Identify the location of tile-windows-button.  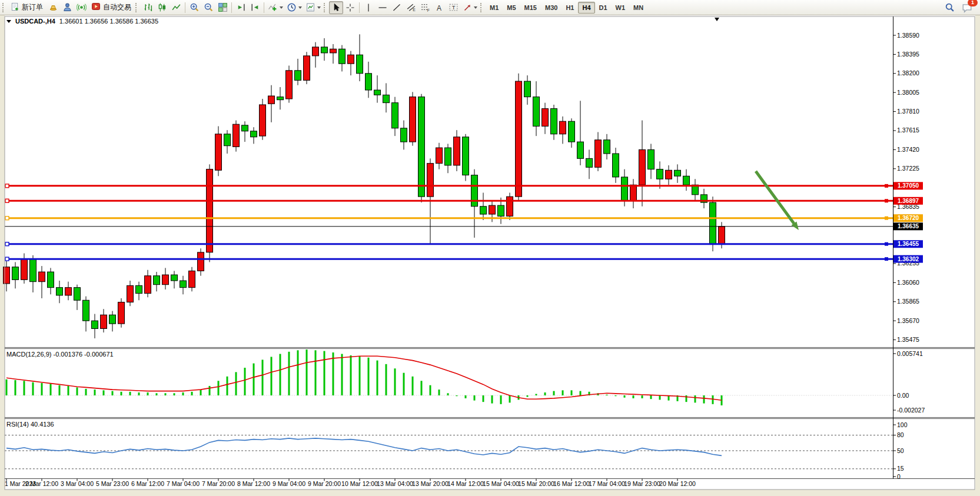
(222, 8).